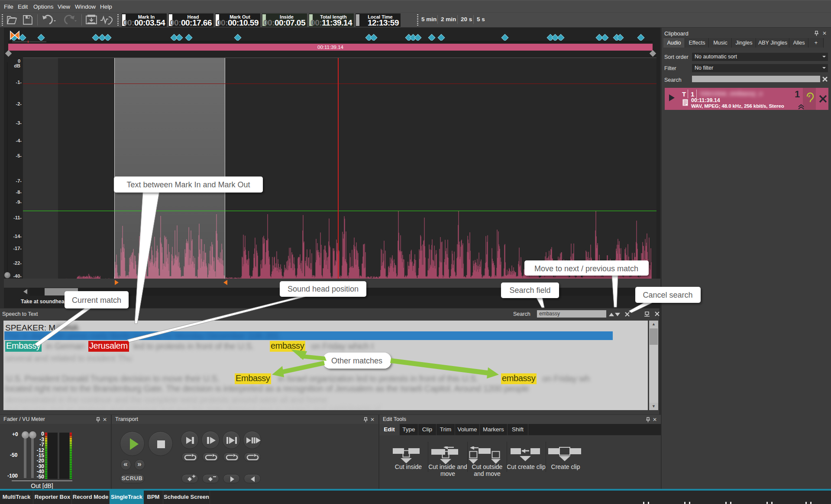 This screenshot has height=504, width=831. Describe the element at coordinates (668, 295) in the screenshot. I see `svg-text: Cancel search` at that location.